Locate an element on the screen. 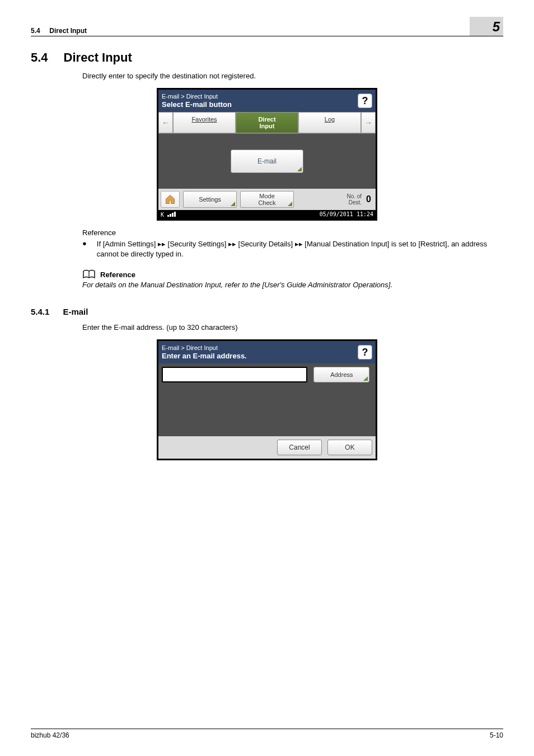 This screenshot has height=756, width=534. screen2-body: Address is located at coordinates (267, 400).